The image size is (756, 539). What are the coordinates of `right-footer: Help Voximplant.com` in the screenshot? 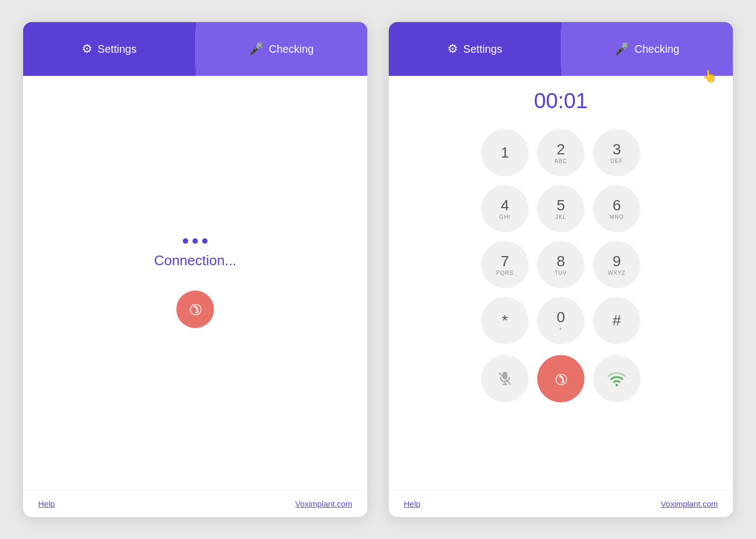 It's located at (561, 503).